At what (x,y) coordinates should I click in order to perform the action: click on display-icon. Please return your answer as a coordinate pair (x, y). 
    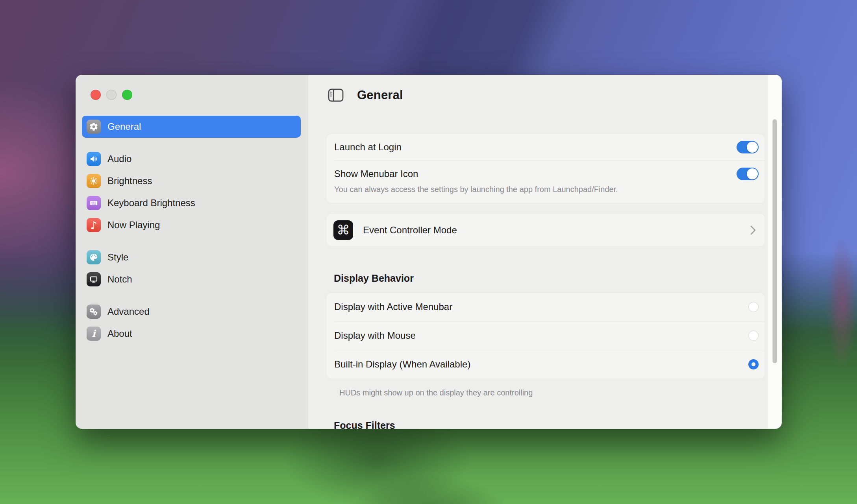
    Looking at the image, I should click on (94, 279).